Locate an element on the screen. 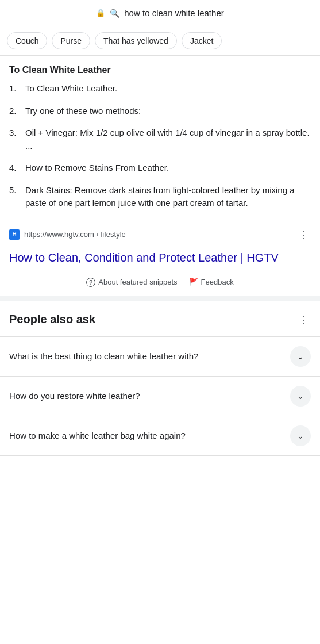 Image resolution: width=320 pixels, height=644 pixels. list-item-5: 5. Dark Stains: Remove dark stains from … is located at coordinates (160, 197).